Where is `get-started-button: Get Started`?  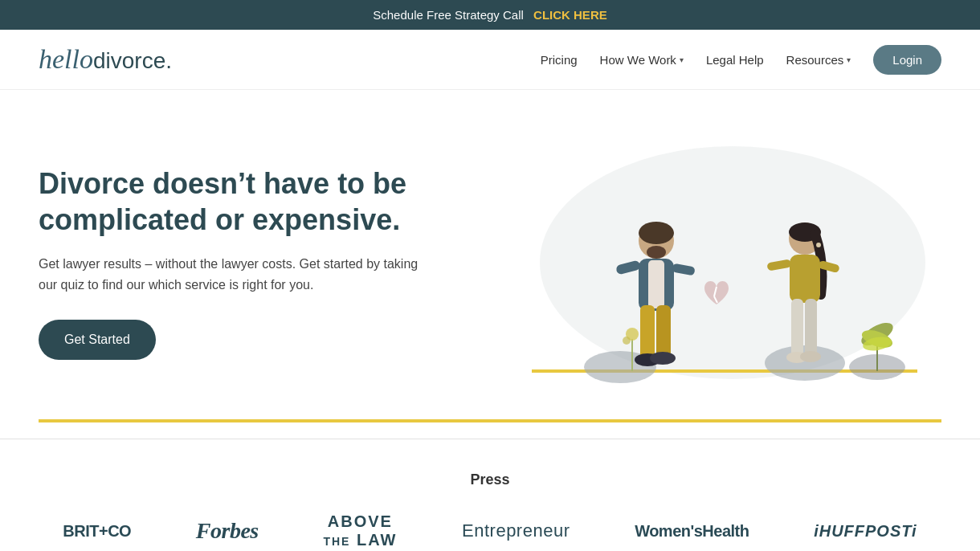
get-started-button: Get Started is located at coordinates (97, 340).